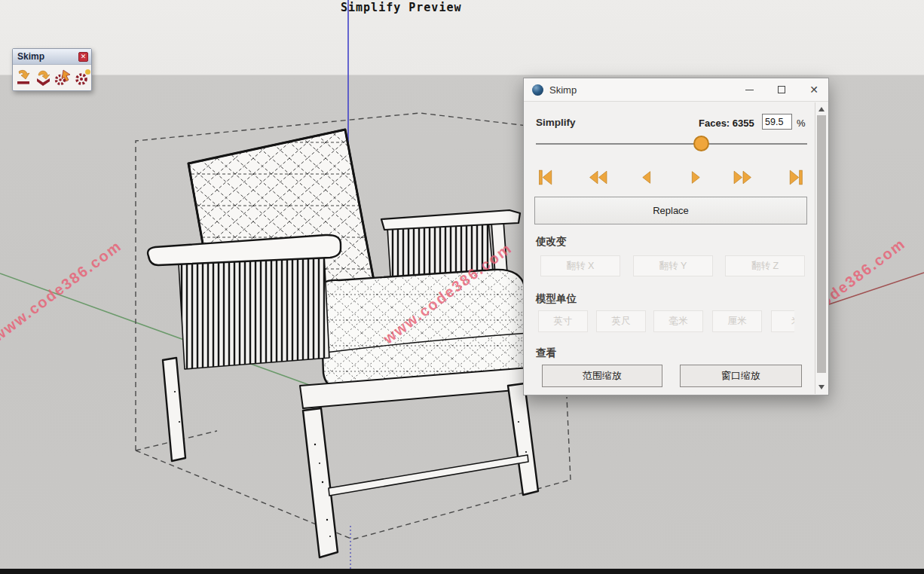 This screenshot has width=924, height=574. What do you see at coordinates (672, 144) in the screenshot?
I see `simplify-slider-track` at bounding box center [672, 144].